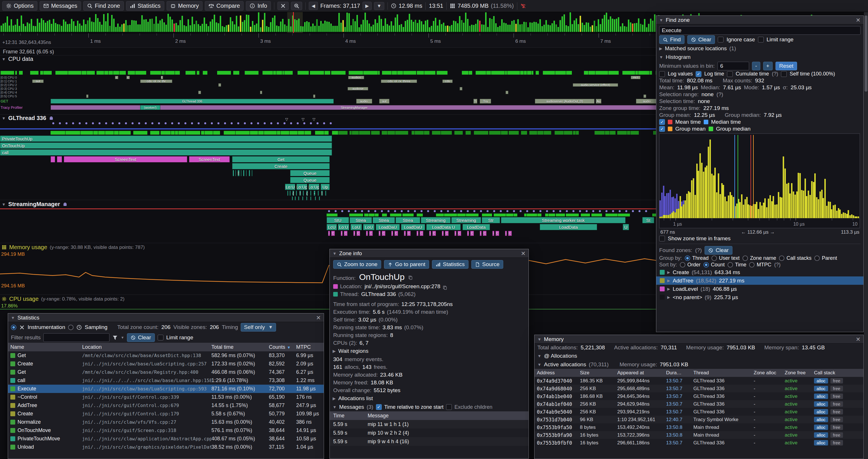  Describe the element at coordinates (866, 54) in the screenshot. I see `scrollbar-thumb` at that location.